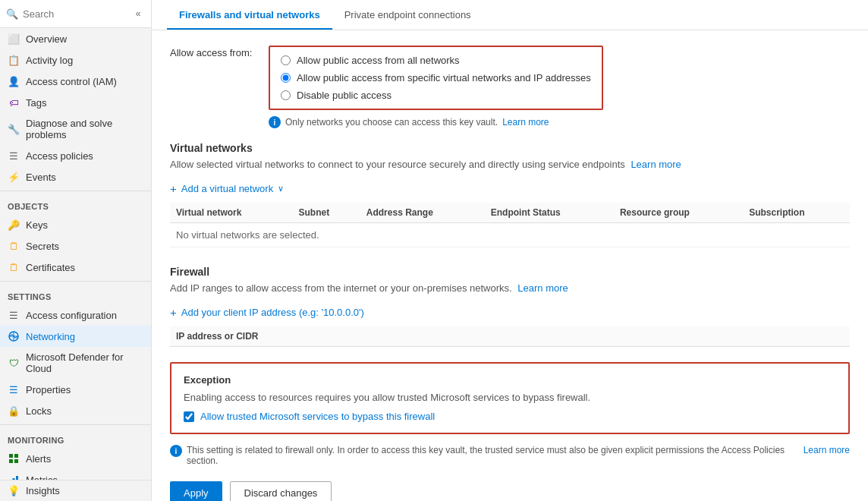 Image resolution: width=868 pixels, height=501 pixels. I want to click on tab-firewalls: Firewalls and virtual networks, so click(250, 15).